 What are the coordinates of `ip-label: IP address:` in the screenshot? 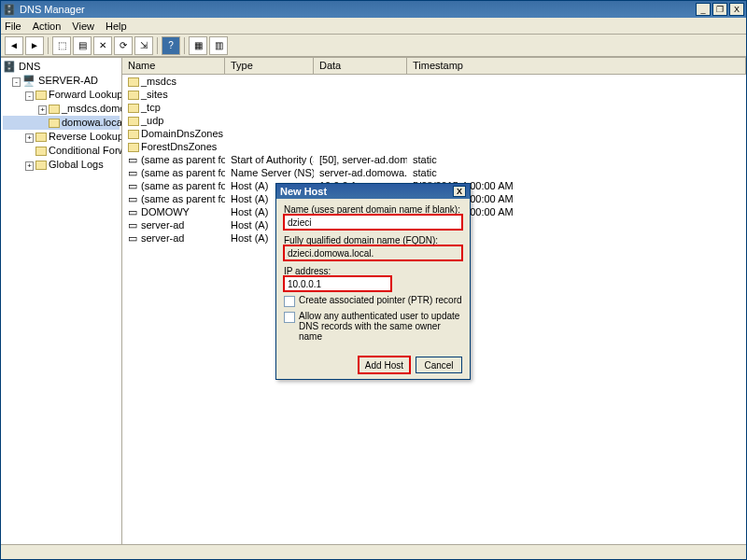 It's located at (374, 271).